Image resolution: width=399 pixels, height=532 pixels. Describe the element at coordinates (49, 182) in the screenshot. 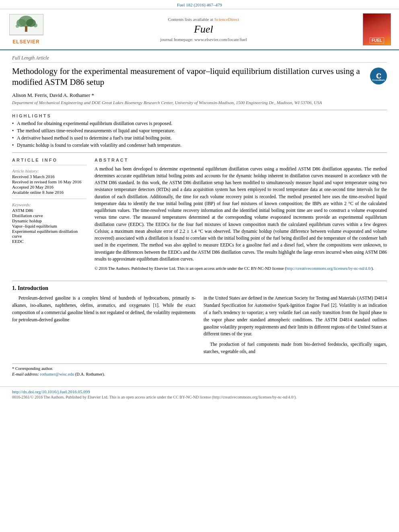

I see `article-history: Article history: Received 3 March 2016 R…` at that location.